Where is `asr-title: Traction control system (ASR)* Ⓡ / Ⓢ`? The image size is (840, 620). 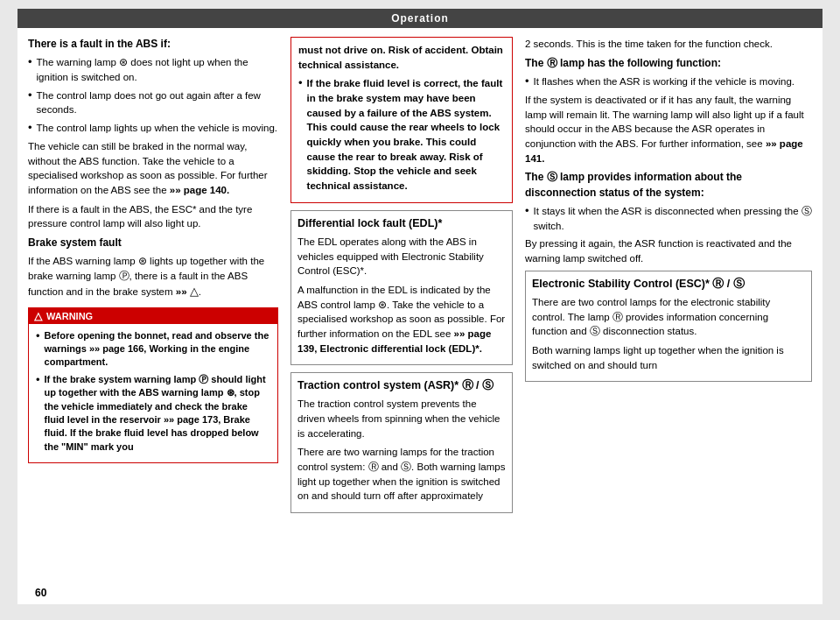 asr-title: Traction control system (ASR)* Ⓡ / Ⓢ is located at coordinates (402, 385).